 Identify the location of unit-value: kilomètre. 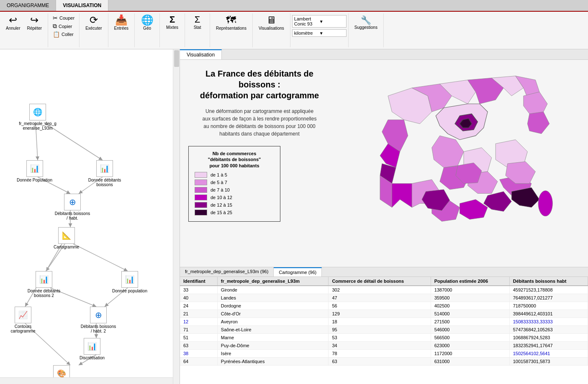
(307, 33).